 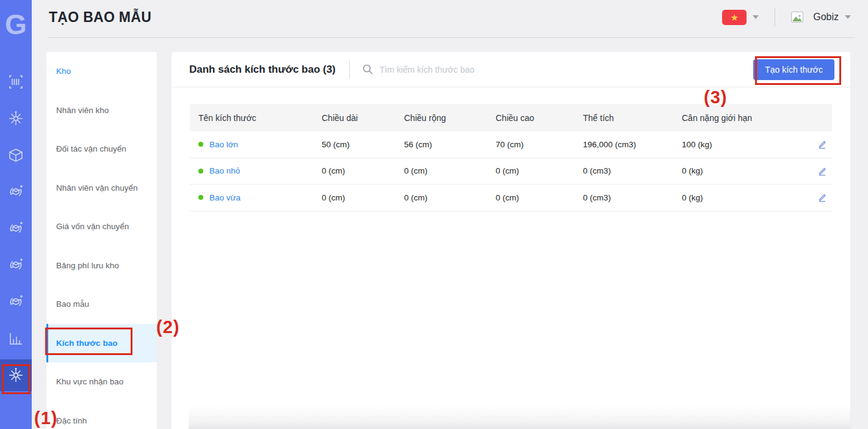 I want to click on sidebar-item-bang-phi-luu-kho: Bảng phí lưu kho, so click(x=101, y=266).